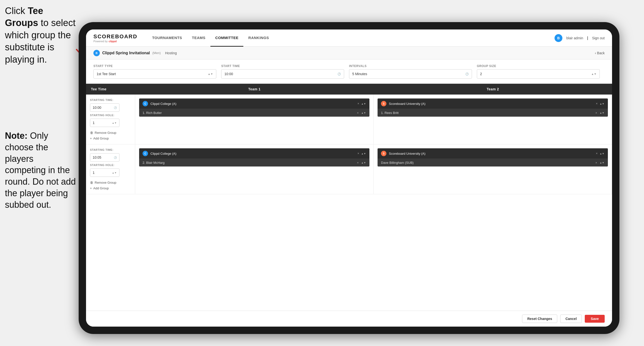 This screenshot has height=346, width=644. Describe the element at coordinates (40, 170) in the screenshot. I see `note-body: Only choose the players competing in the…` at that location.